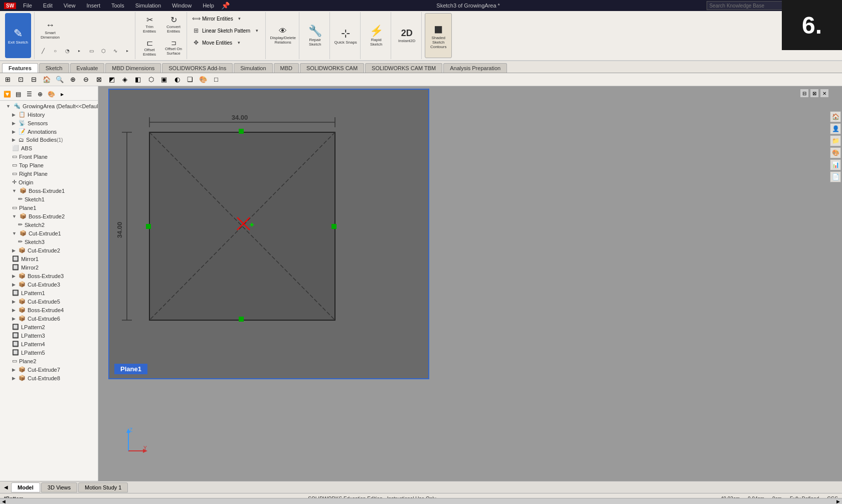 Image resolution: width=842 pixels, height=504 pixels. What do you see at coordinates (49, 140) in the screenshot?
I see `tree-solid-bodies: ▶ 🗂 Solid Bodies(1)` at bounding box center [49, 140].